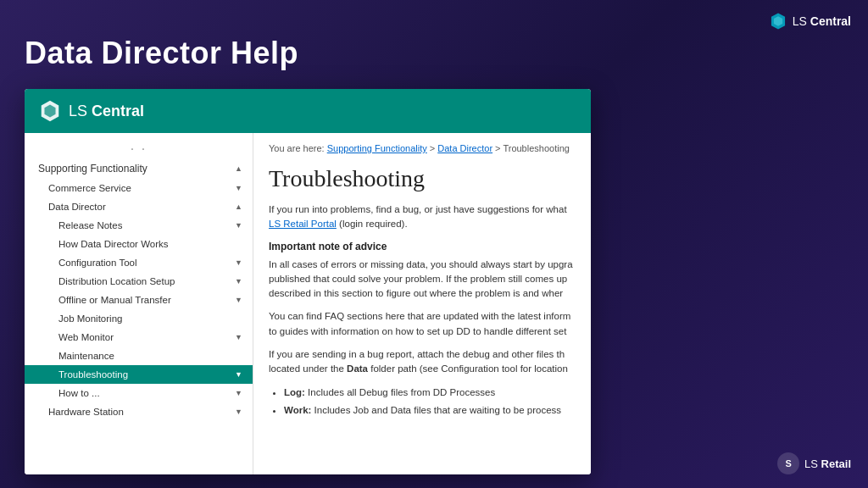 The width and height of the screenshot is (868, 488). Describe the element at coordinates (422, 402) in the screenshot. I see `bullet-list: Log: Includes all Debug files from DD Pr…` at that location.